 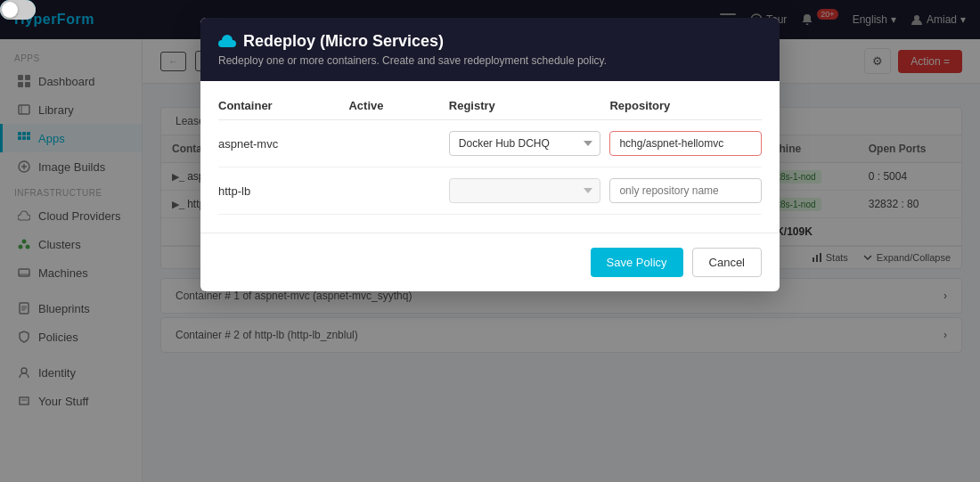 What do you see at coordinates (637, 262) in the screenshot?
I see `save-policy-button: Save Policy` at bounding box center [637, 262].